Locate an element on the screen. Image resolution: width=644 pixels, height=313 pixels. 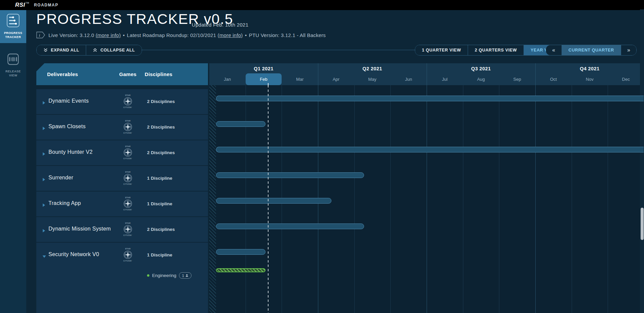
column-games: Games is located at coordinates (128, 74).